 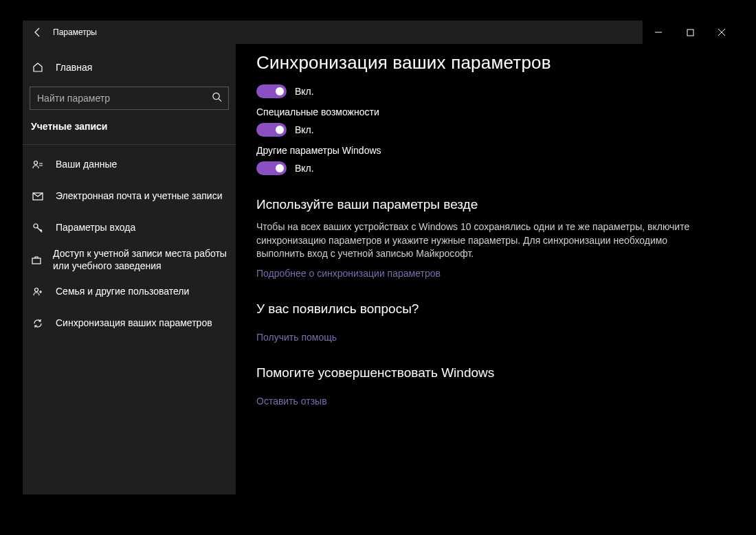 What do you see at coordinates (380, 32) in the screenshot?
I see `titlebar: Параметры` at bounding box center [380, 32].